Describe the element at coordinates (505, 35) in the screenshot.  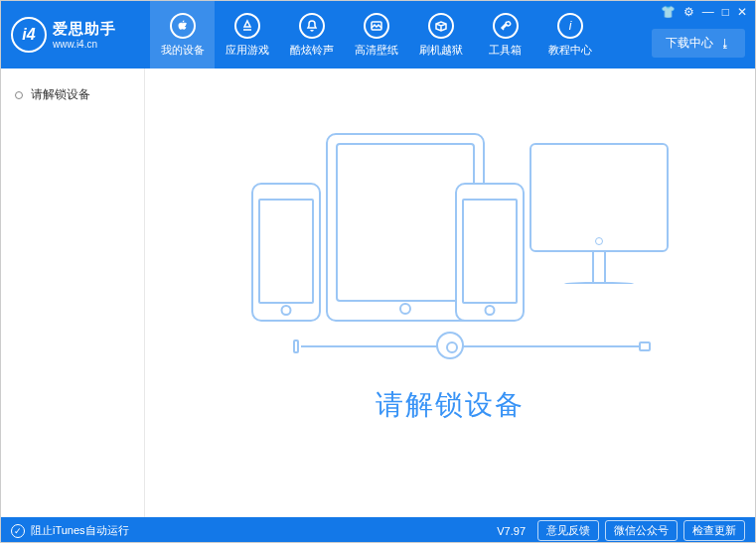
I see `nav-tools: 工具箱` at that location.